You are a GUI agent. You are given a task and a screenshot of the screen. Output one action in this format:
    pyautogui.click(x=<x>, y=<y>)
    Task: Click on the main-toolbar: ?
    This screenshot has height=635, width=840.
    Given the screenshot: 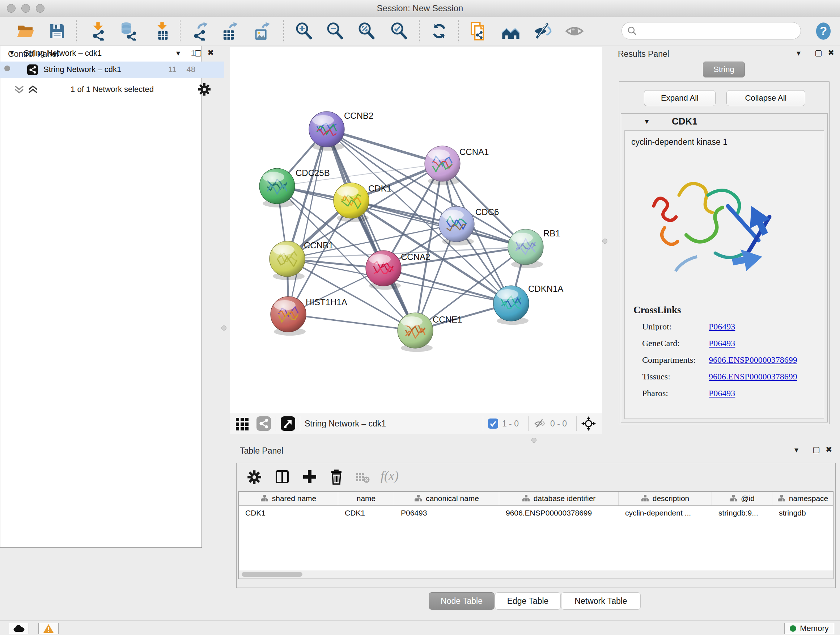 What is the action you would take?
    pyautogui.click(x=420, y=32)
    